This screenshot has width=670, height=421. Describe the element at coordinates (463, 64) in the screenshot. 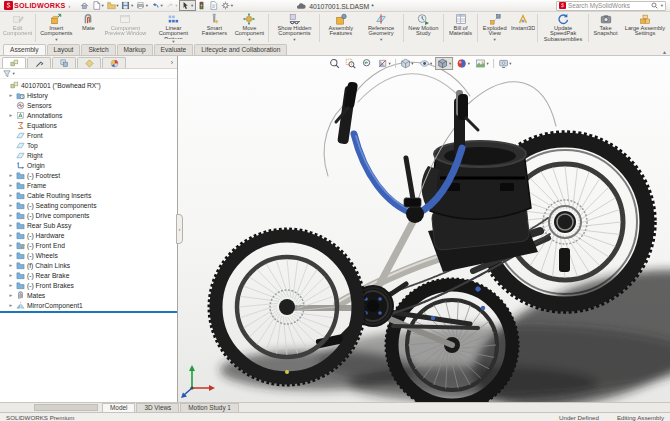

I see `edit-appearance-button: ▾` at that location.